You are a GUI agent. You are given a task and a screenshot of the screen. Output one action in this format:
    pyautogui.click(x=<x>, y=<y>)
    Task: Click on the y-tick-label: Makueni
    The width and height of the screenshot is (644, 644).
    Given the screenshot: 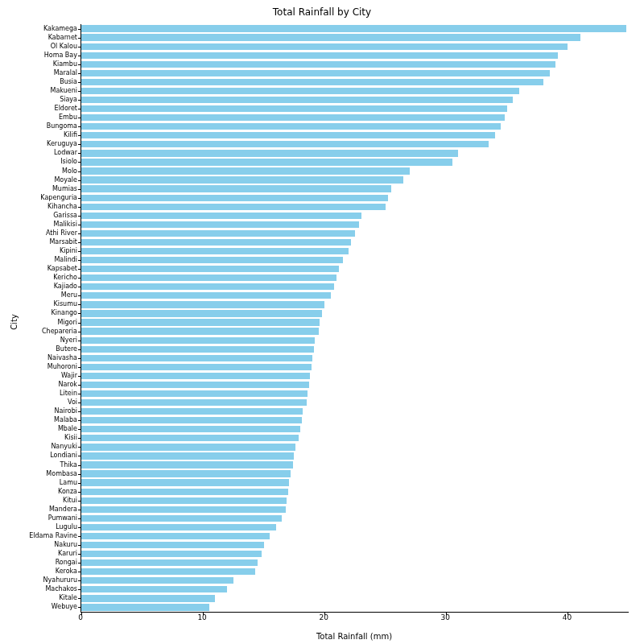 What is the action you would take?
    pyautogui.click(x=64, y=91)
    